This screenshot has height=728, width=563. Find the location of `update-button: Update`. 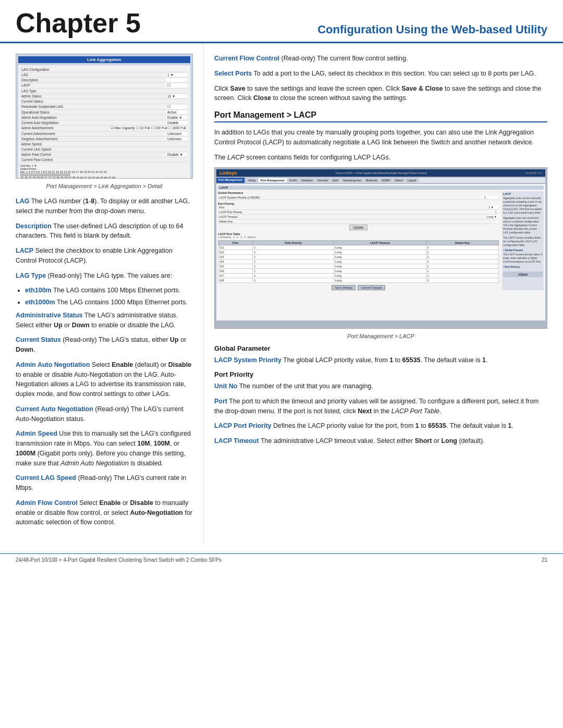

update-button: Update is located at coordinates (359, 227).